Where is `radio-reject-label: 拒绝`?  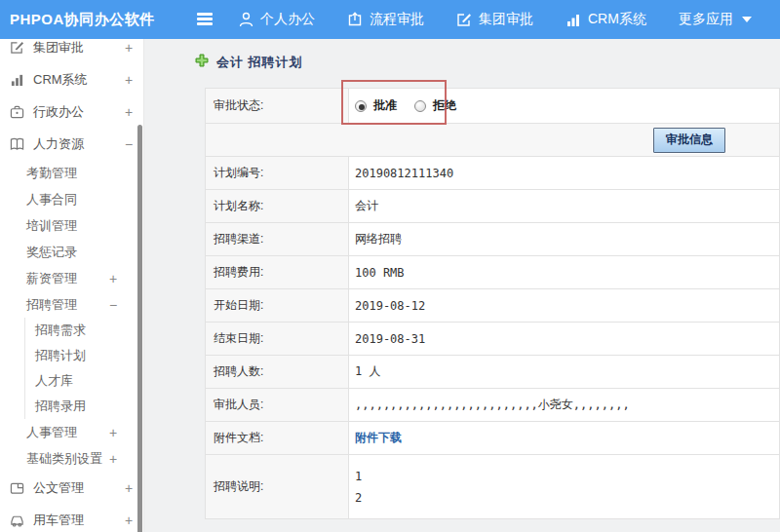
radio-reject-label: 拒绝 is located at coordinates (445, 105).